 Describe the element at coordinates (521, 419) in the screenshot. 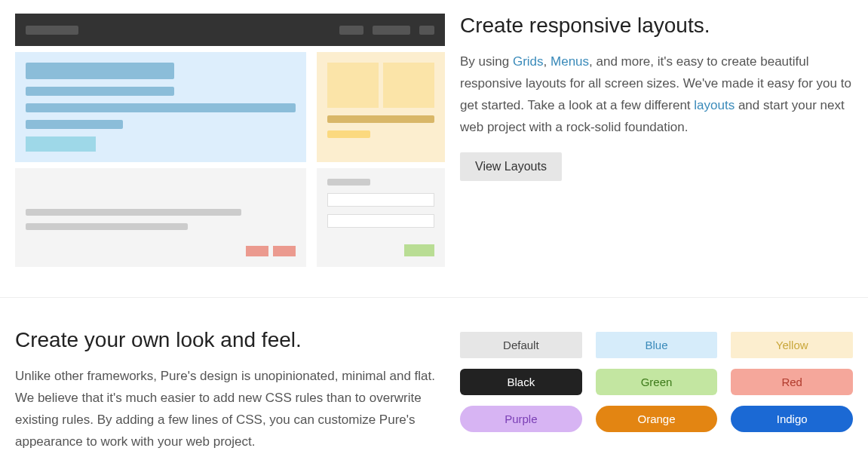

I see `theme-purple-button: Purple` at that location.